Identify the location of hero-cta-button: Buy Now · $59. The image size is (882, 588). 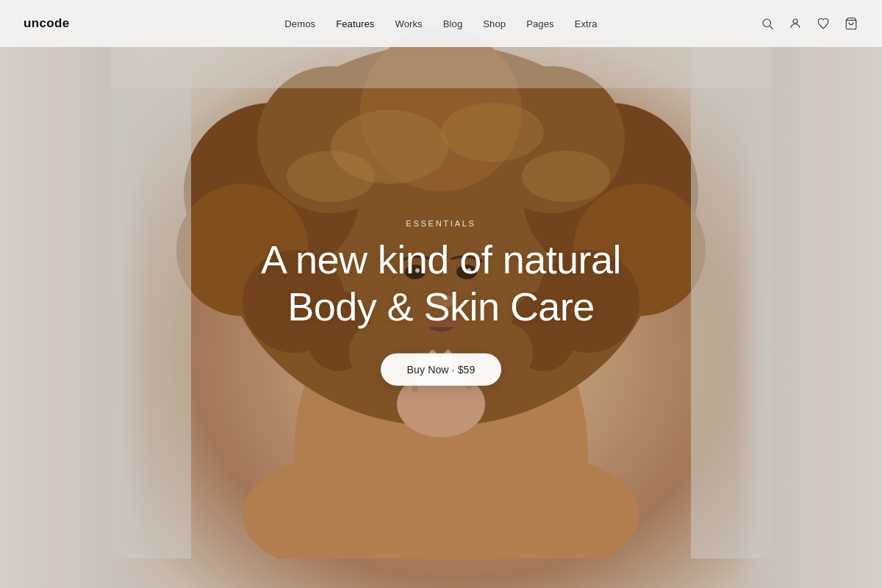
(441, 370).